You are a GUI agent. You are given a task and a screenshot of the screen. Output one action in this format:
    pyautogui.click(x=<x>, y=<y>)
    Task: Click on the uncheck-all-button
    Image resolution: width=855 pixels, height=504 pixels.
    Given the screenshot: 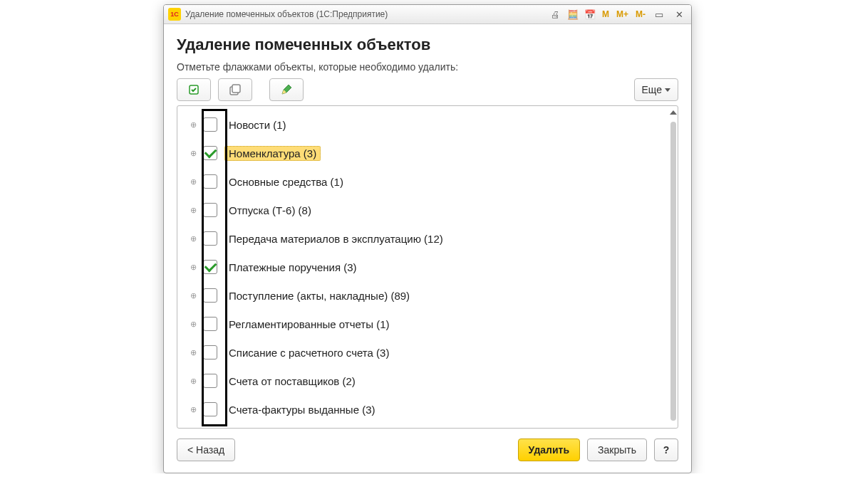 What is the action you would take?
    pyautogui.click(x=235, y=90)
    